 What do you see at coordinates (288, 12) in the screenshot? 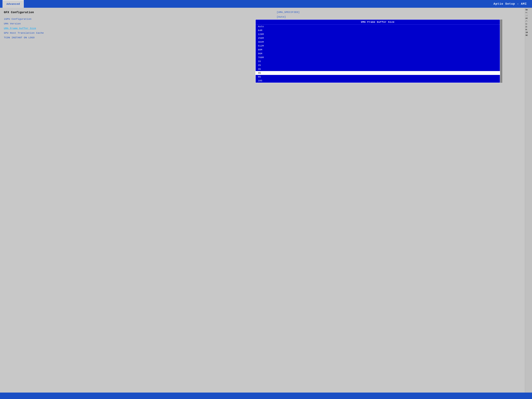
I see `value-igpu: [UMA_SPECIFIED]` at bounding box center [288, 12].